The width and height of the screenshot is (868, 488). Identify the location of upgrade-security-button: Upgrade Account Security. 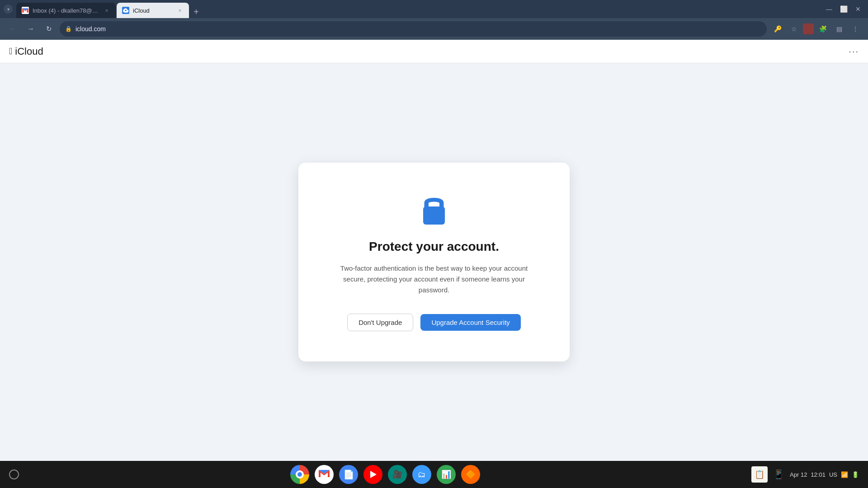
(470, 323).